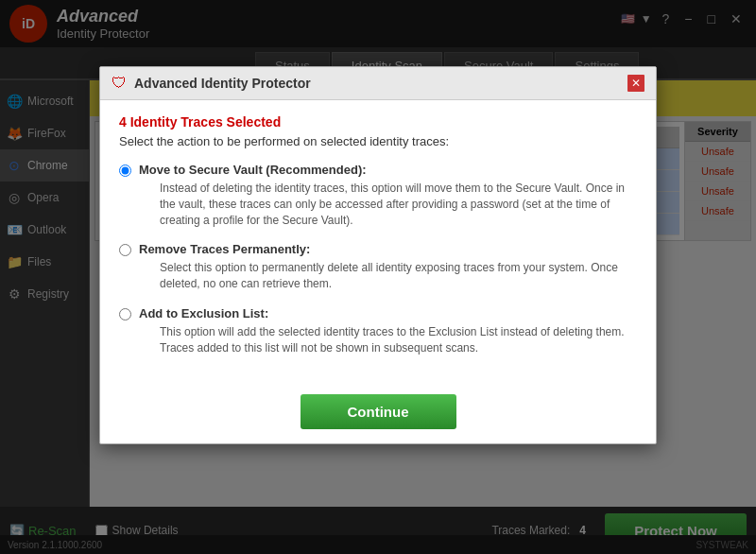 The image size is (756, 554). What do you see at coordinates (387, 331) in the screenshot?
I see `modal-option-3-content: Add to Exclusion List: This option will …` at bounding box center [387, 331].